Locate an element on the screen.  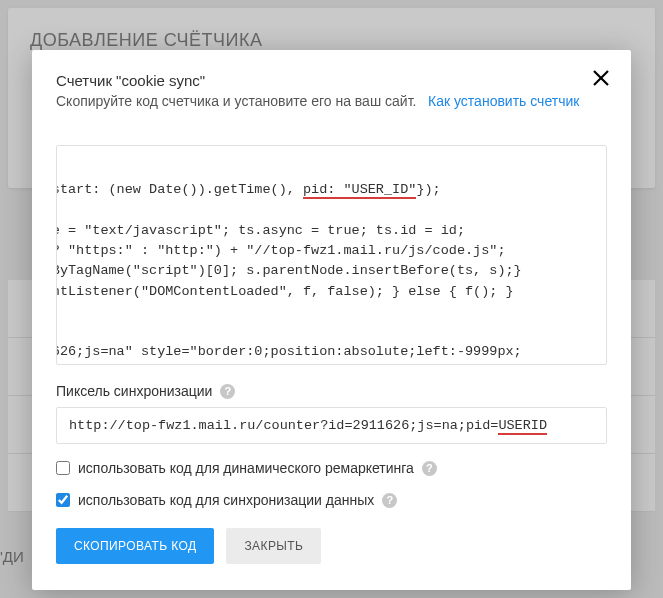
sync-checkbox is located at coordinates (63, 500).